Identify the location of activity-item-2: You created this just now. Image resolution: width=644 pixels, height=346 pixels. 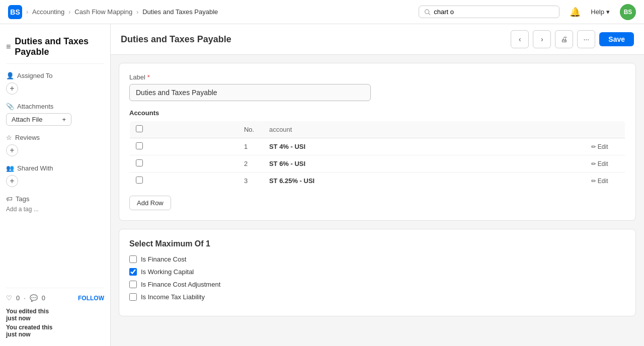
(55, 331).